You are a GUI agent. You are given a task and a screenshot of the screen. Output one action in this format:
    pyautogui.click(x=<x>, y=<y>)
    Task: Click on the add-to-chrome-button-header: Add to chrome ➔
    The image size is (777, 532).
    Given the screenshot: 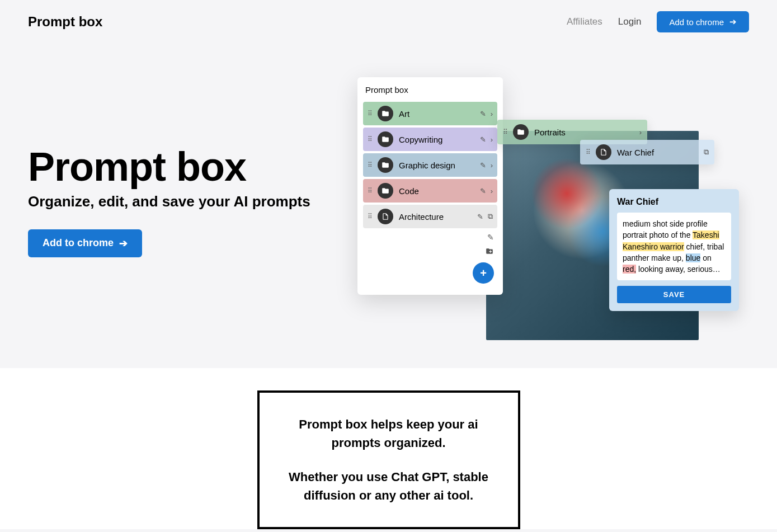 What is the action you would take?
    pyautogui.click(x=703, y=22)
    